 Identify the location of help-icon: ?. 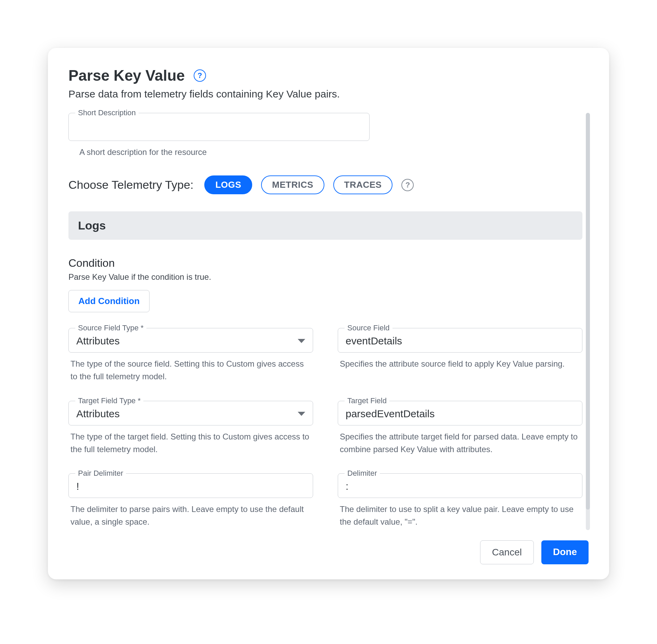
(200, 76).